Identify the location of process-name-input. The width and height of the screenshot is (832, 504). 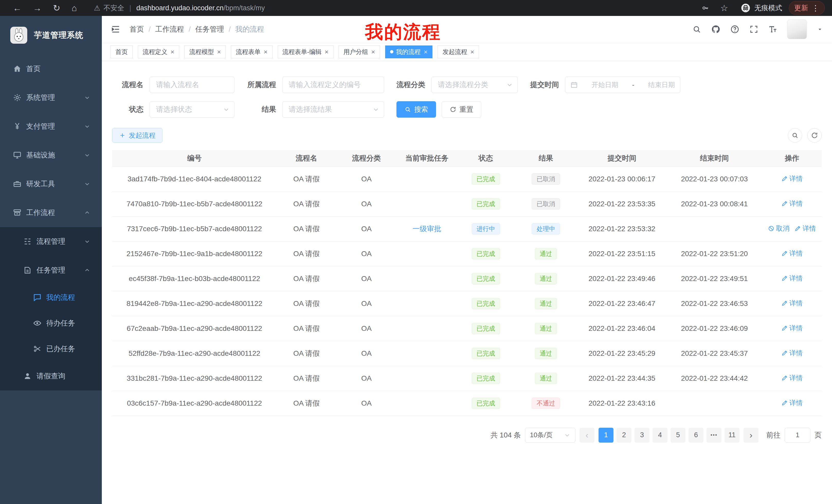
(192, 85).